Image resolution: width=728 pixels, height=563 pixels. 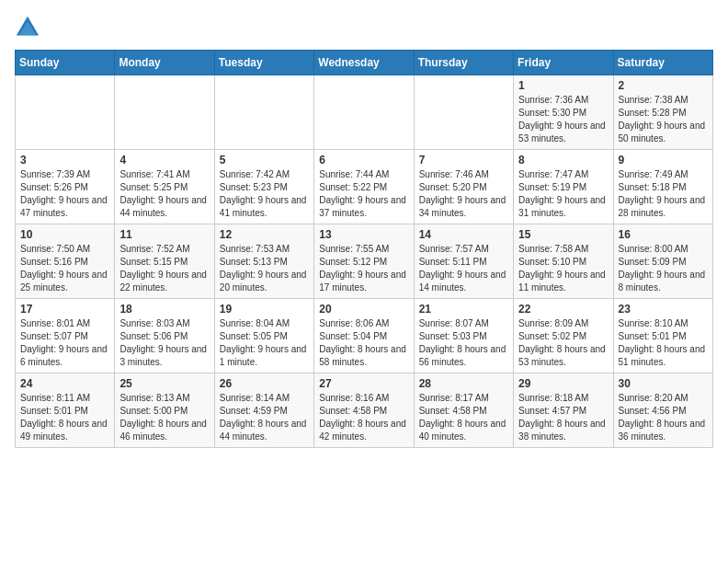 What do you see at coordinates (165, 410) in the screenshot?
I see `calendar-cell: 25Sunrise: 8:13 AM Sunset: 5:00 PM Dayli…` at bounding box center [165, 410].